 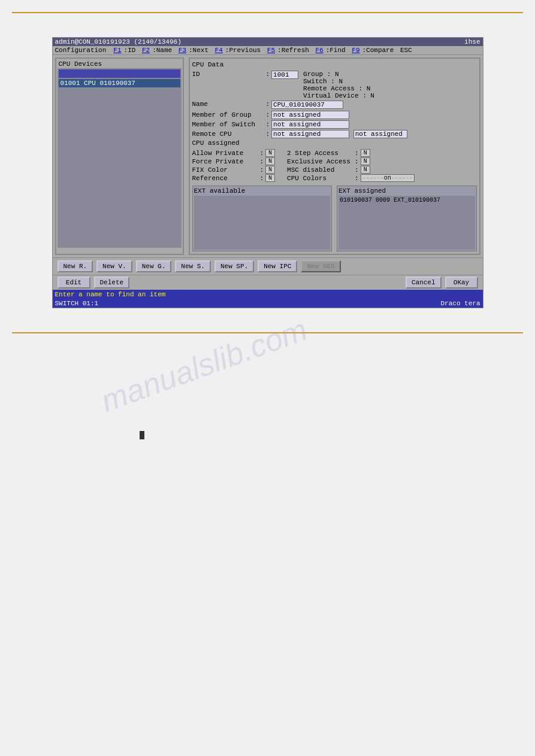 What do you see at coordinates (406, 50) in the screenshot?
I see `menu-esc: ESC` at bounding box center [406, 50].